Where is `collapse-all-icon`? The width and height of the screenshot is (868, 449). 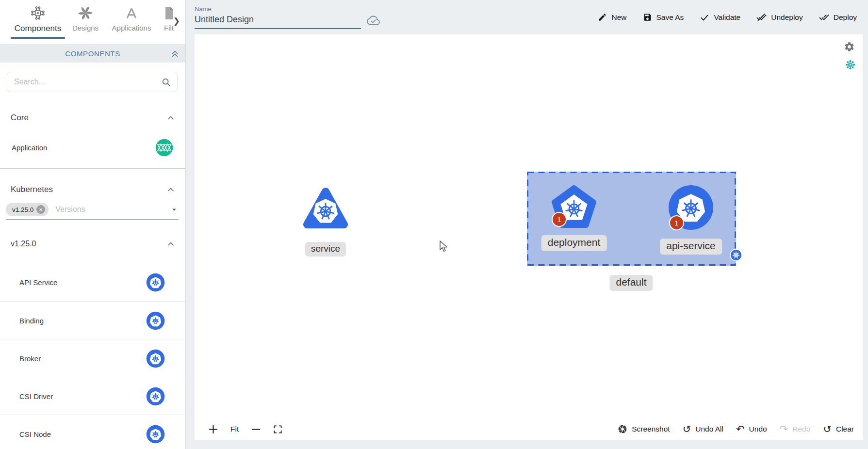
collapse-all-icon is located at coordinates (175, 53).